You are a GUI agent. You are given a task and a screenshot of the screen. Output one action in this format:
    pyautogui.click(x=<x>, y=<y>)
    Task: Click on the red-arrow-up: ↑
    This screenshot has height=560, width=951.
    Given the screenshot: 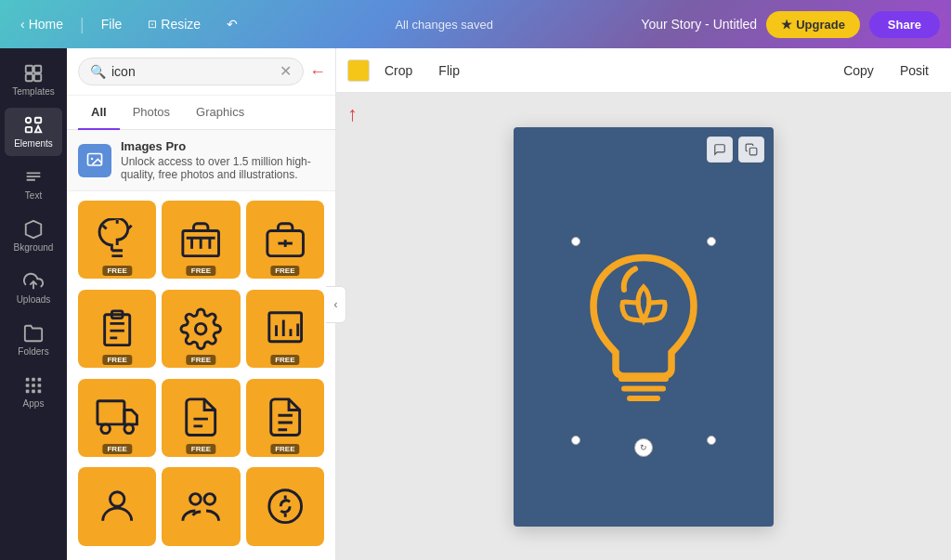 What is the action you would take?
    pyautogui.click(x=353, y=114)
    